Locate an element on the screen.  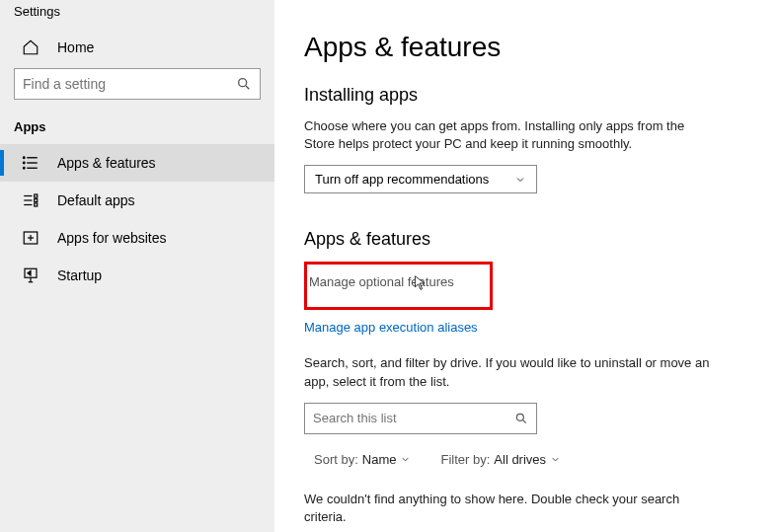
nav-label: Apps & features is located at coordinates (107, 163).